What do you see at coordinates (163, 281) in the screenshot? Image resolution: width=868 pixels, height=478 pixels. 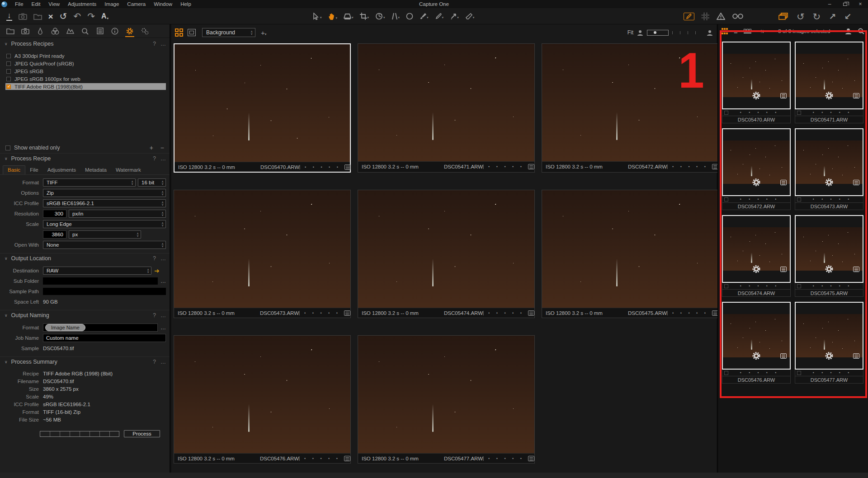 I see `sub-folder-browse-button: …` at bounding box center [163, 281].